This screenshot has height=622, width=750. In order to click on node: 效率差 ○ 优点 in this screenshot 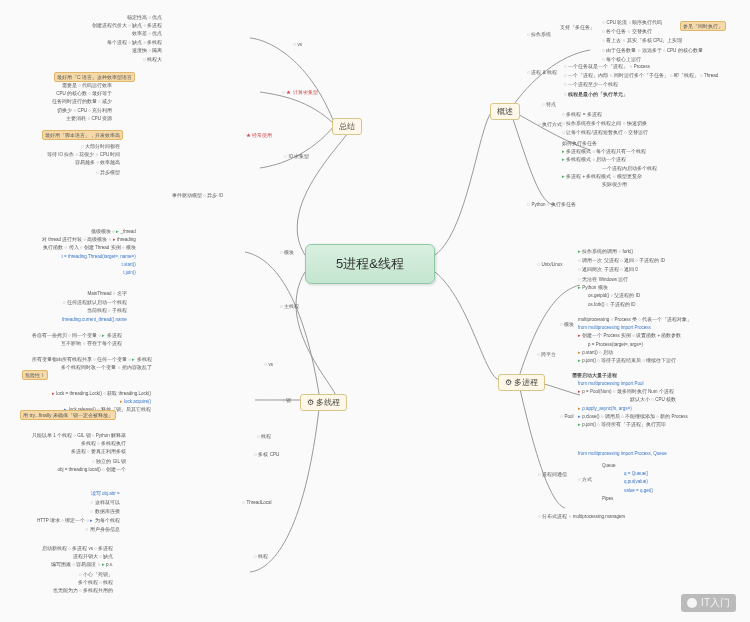, I will do `click(147, 34)`.